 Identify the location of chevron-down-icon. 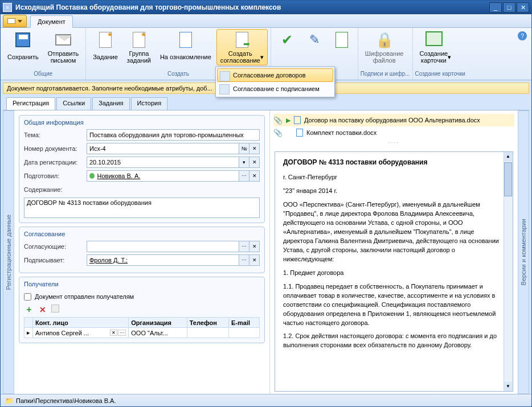
(20, 22).